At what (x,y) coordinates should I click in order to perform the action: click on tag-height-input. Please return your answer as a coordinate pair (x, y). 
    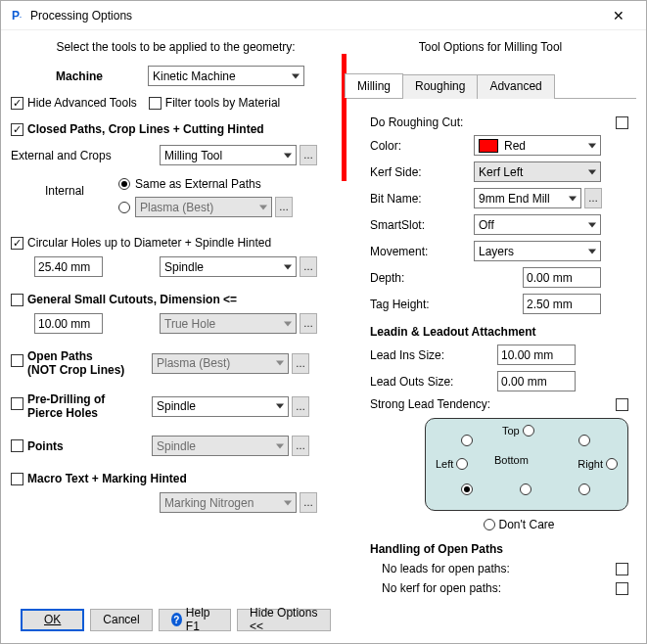
    Looking at the image, I should click on (562, 303).